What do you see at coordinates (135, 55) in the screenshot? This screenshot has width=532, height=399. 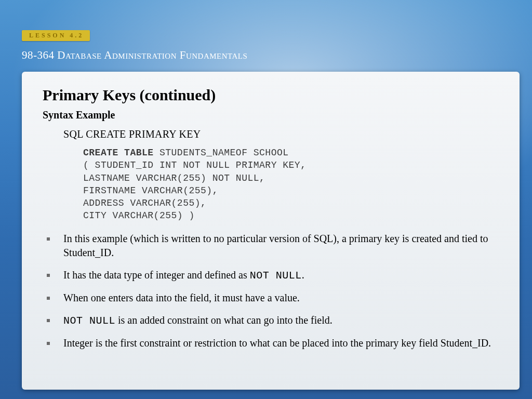 I see `course-title: 98-364 Database Administration Fundament…` at bounding box center [135, 55].